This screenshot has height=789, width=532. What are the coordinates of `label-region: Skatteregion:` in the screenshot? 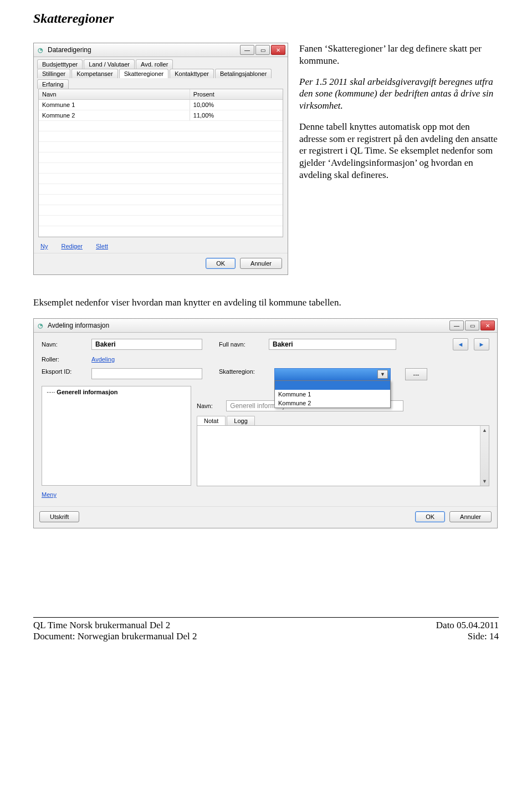 It's located at (244, 371).